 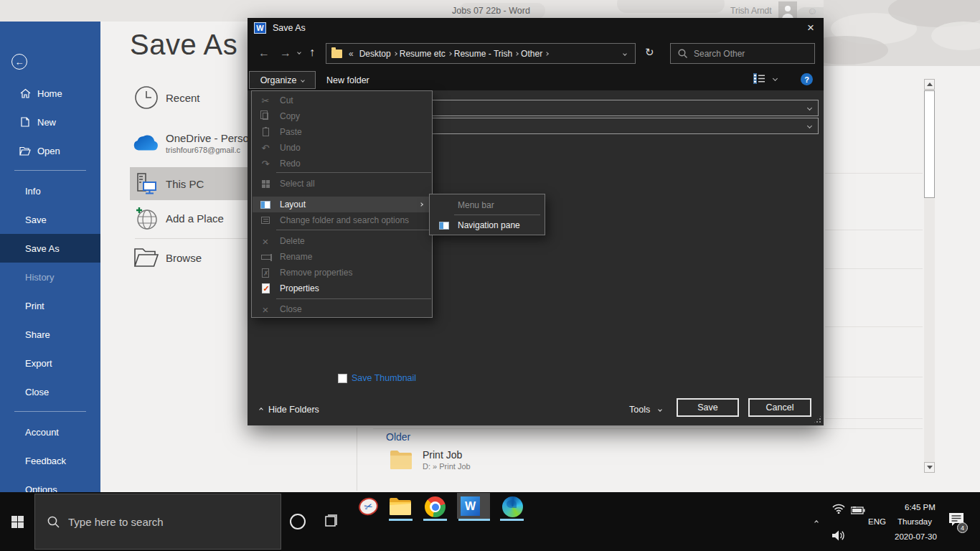 What do you see at coordinates (19, 62) in the screenshot?
I see `back-button: ←` at bounding box center [19, 62].